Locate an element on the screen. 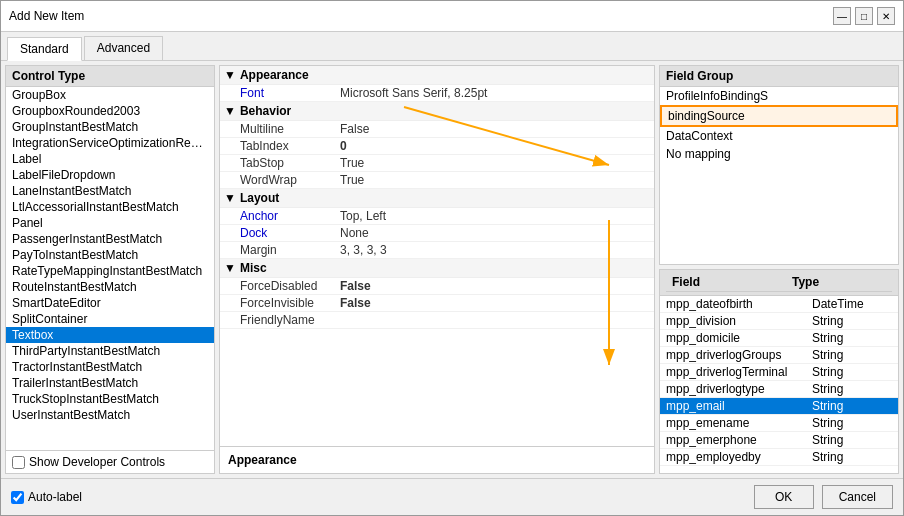  prop-name-margin: Margin is located at coordinates (290, 250).